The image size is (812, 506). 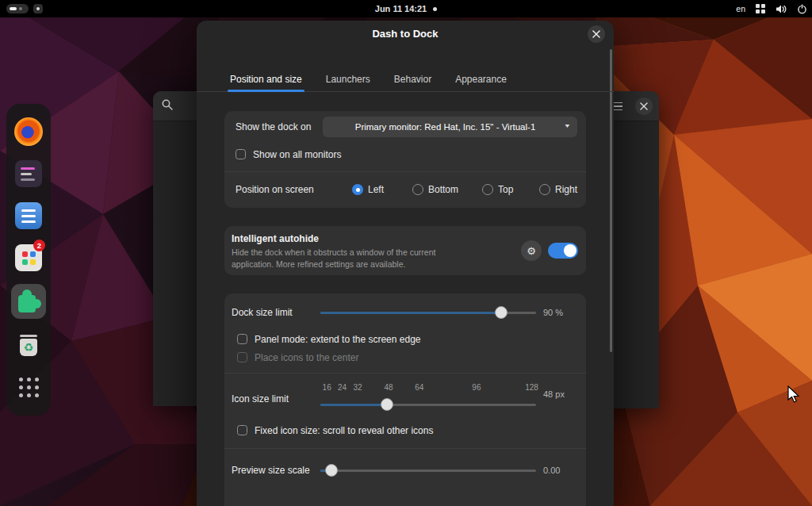 What do you see at coordinates (167, 106) in the screenshot?
I see `search-icon` at bounding box center [167, 106].